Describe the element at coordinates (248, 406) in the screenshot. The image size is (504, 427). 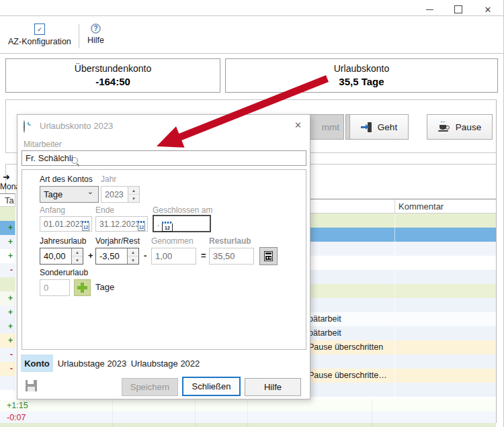
I see `table-row: +1:15` at that location.